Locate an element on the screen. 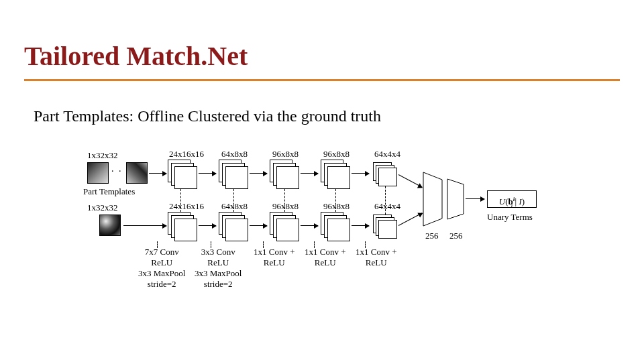 The height and width of the screenshot is (362, 644). conv-desc-4: 1x1 Conv + ReLU is located at coordinates (325, 257).